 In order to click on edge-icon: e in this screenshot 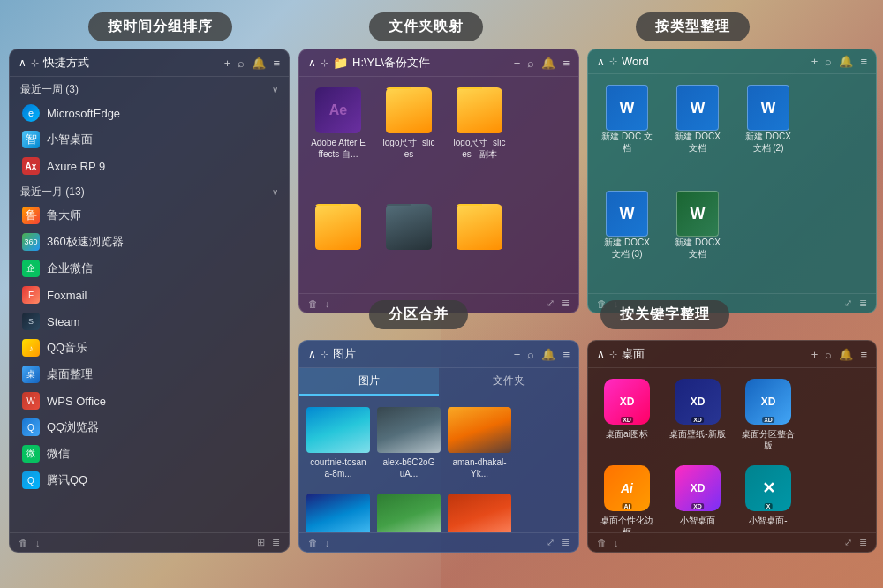, I will do `click(31, 113)`.